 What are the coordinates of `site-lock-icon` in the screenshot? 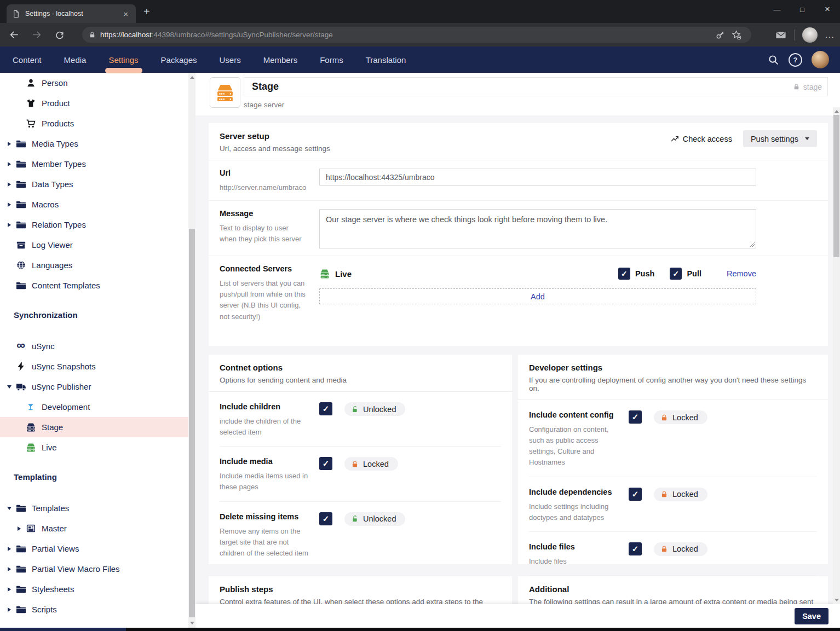 It's located at (92, 35).